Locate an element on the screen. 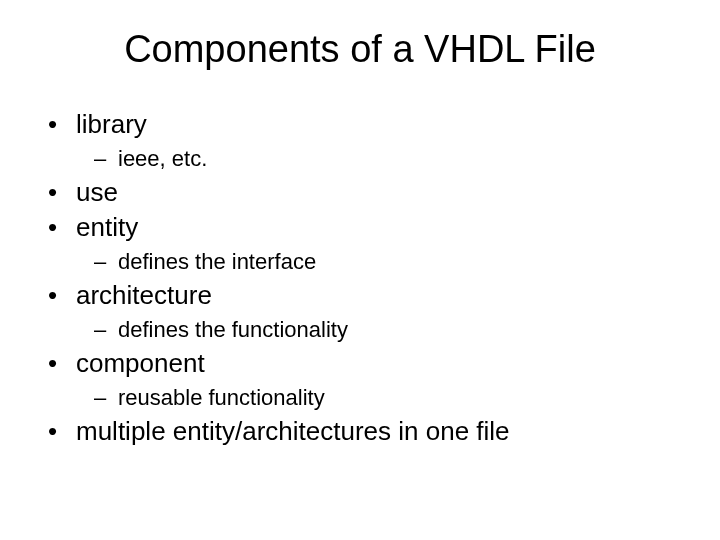  item-label: architecture is located at coordinates (144, 296).